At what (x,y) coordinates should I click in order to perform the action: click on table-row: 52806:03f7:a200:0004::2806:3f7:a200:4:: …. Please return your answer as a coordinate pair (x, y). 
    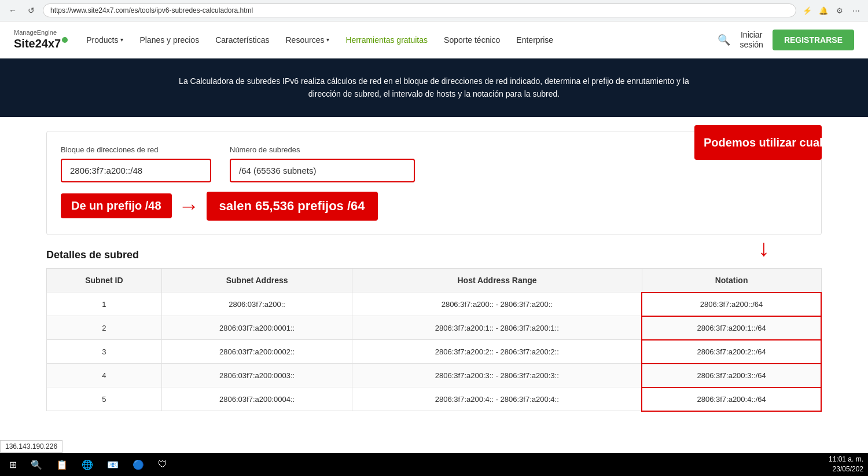
    Looking at the image, I should click on (434, 400).